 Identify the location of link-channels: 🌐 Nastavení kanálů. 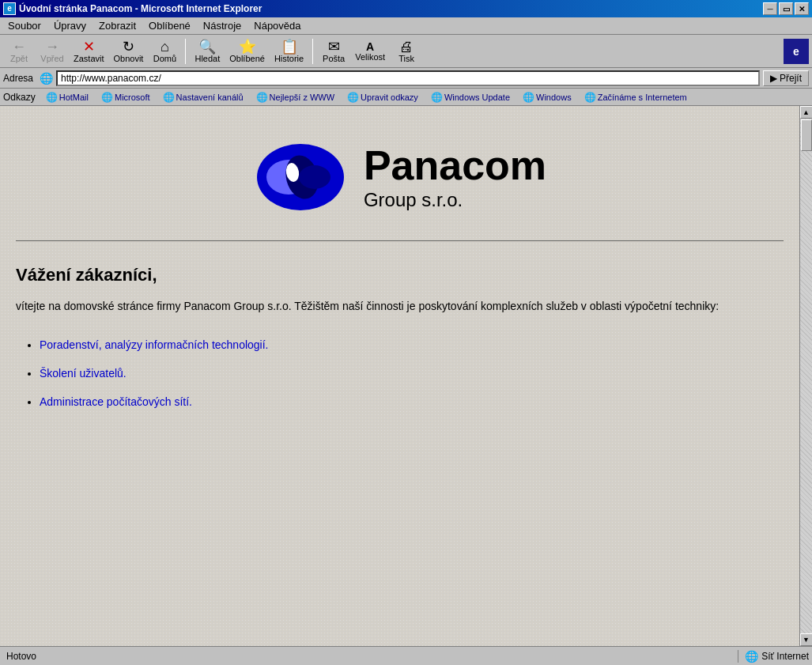
(203, 97).